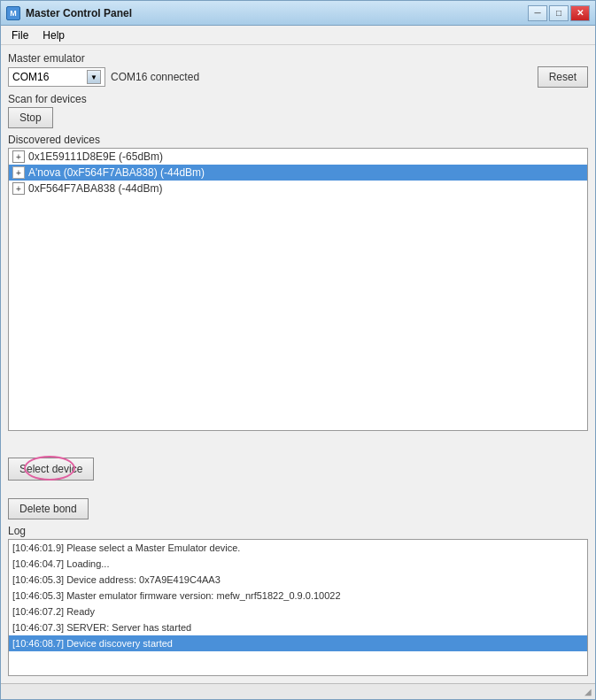 Image resolution: width=596 pixels, height=700 pixels. I want to click on device-name: 0xF564F7ABA838 (-44dBm), so click(96, 188).